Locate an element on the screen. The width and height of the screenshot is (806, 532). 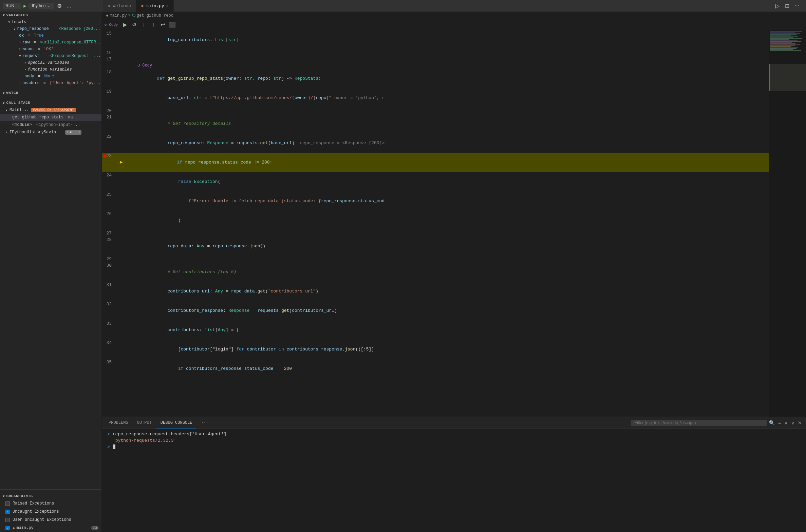
run-button: RUN ... is located at coordinates (12, 6).